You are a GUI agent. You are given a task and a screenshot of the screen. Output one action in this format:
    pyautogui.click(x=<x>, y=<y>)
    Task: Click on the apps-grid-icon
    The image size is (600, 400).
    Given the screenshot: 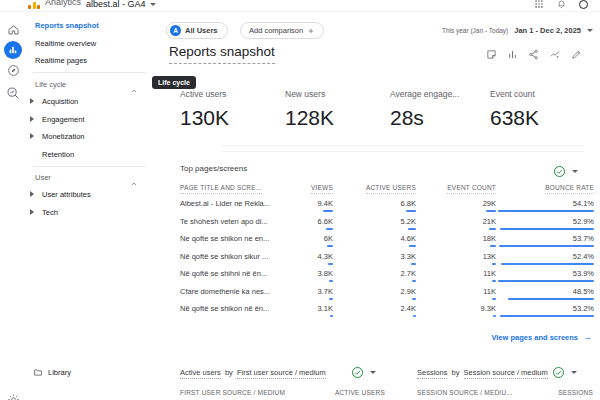 What is the action you would take?
    pyautogui.click(x=539, y=6)
    